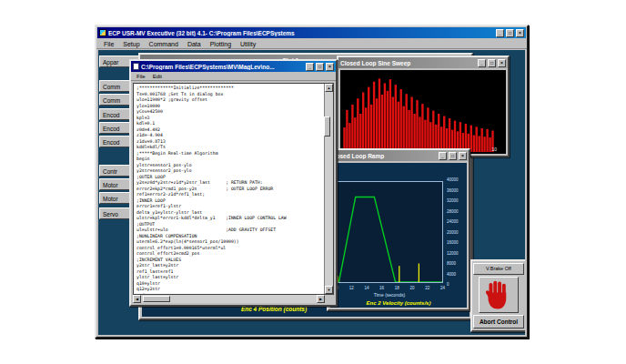  Describe the element at coordinates (453, 157) in the screenshot. I see `ramp-maximize-button: □` at that location.